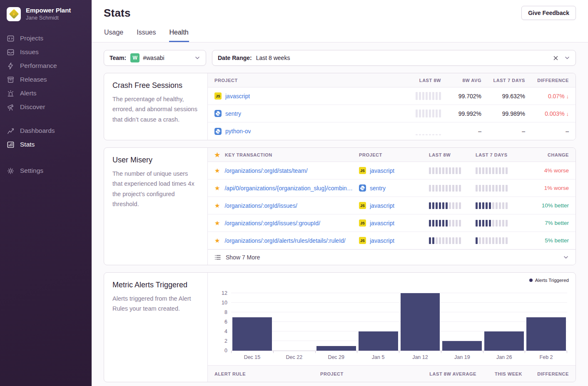 The image size is (588, 386). Describe the element at coordinates (114, 35) in the screenshot. I see `tab-usage: Usage` at that location.